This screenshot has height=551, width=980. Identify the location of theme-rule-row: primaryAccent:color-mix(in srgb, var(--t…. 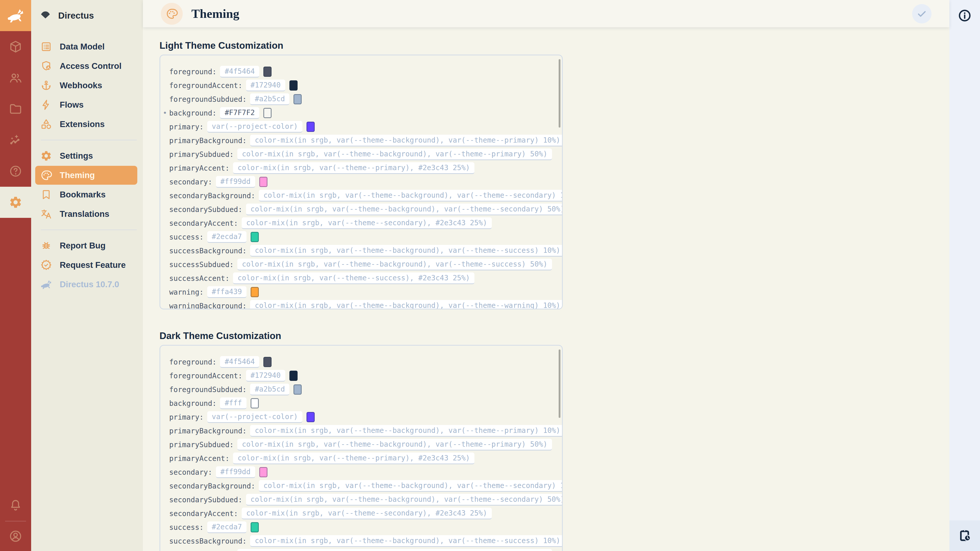
(361, 459).